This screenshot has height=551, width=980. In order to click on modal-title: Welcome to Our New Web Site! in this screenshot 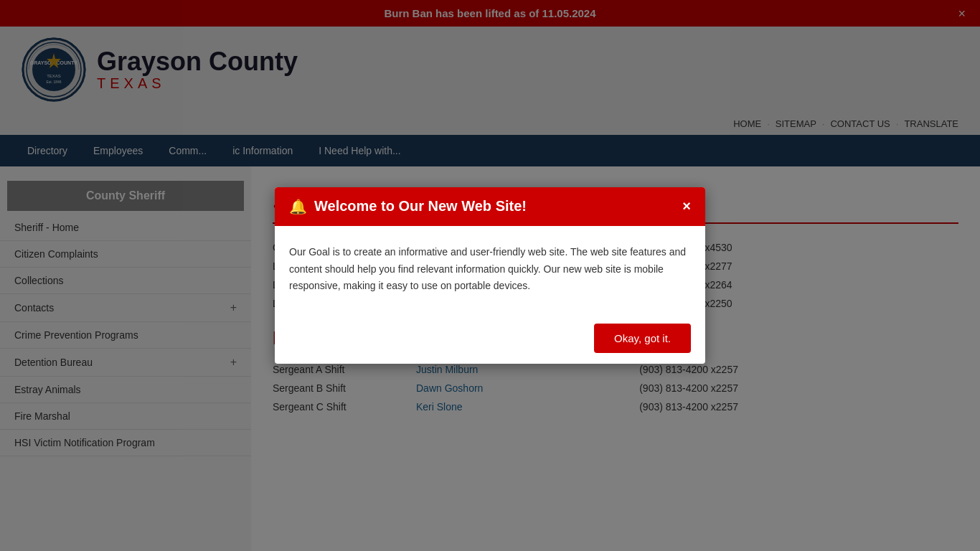, I will do `click(420, 207)`.